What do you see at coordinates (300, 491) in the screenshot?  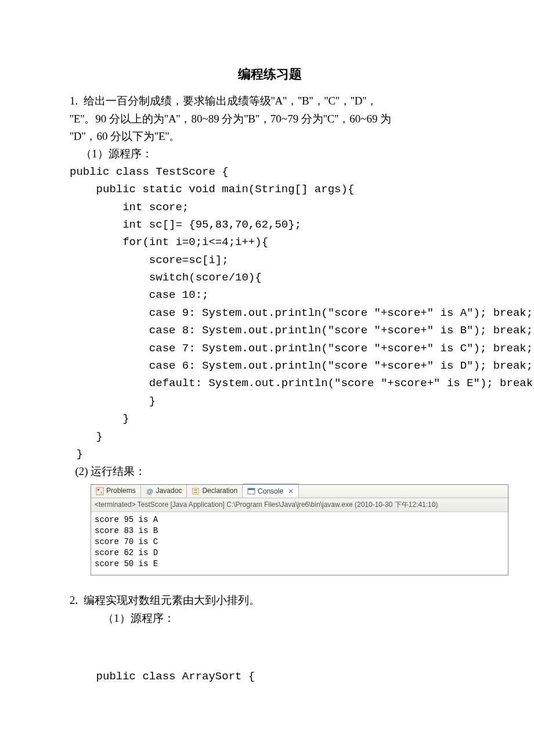 I see `ide-tabbar: Problems @ Javadoc Declaration Console ✕` at bounding box center [300, 491].